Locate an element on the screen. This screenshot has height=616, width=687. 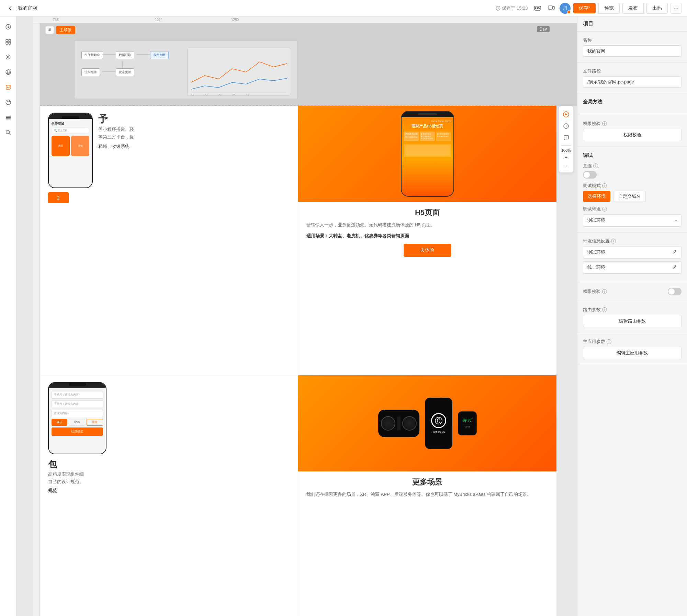
sidebar-icon-palette is located at coordinates (8, 102).